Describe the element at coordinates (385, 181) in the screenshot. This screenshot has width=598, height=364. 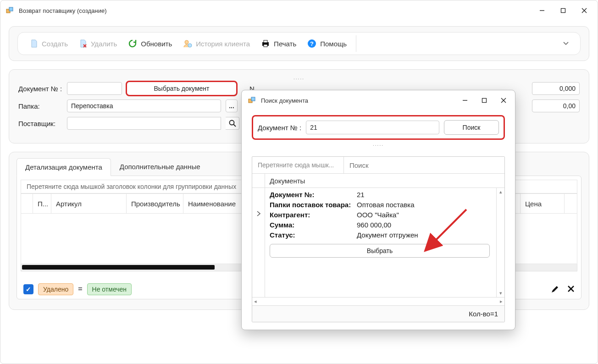
I see `result-col-documents: Документы` at that location.